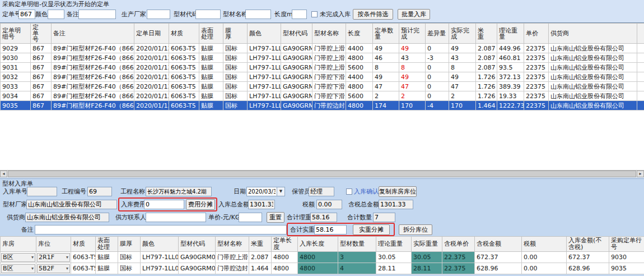 This screenshot has width=644, height=276. Describe the element at coordinates (459, 245) in the screenshot. I see `column-header: 含税单价` at that location.